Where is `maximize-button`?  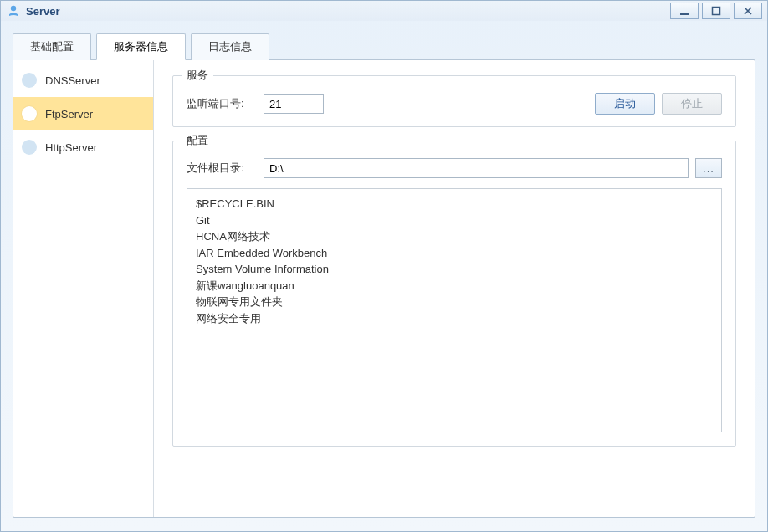 maximize-button is located at coordinates (716, 11).